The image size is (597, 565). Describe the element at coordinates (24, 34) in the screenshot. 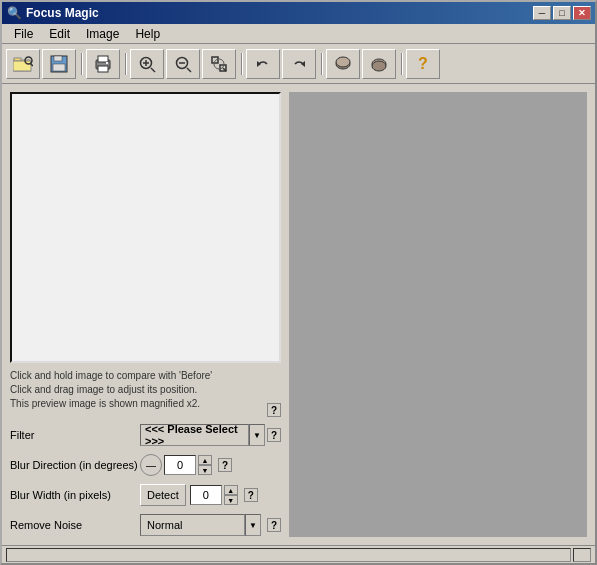

I see `menu-file: File` at that location.